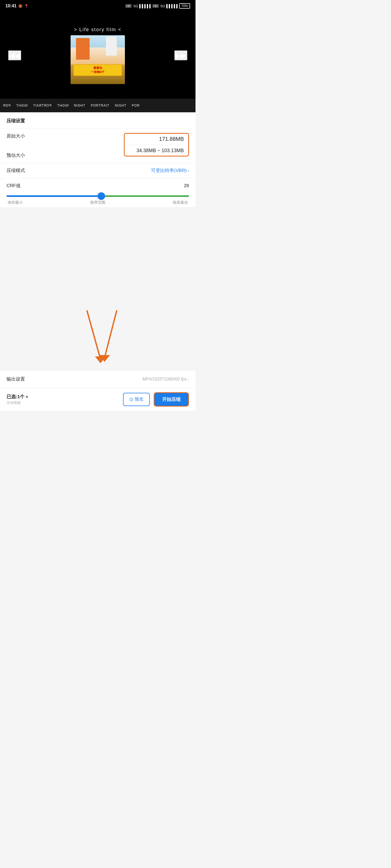  Describe the element at coordinates (145, 196) in the screenshot. I see `slider-track-right` at that location.